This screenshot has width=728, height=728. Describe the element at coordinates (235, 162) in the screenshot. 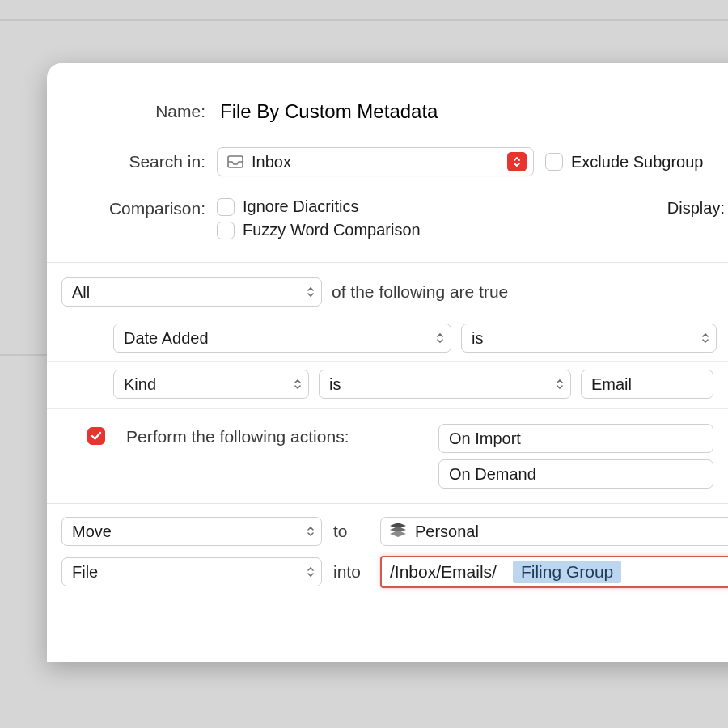

I see `inbox-icon` at that location.